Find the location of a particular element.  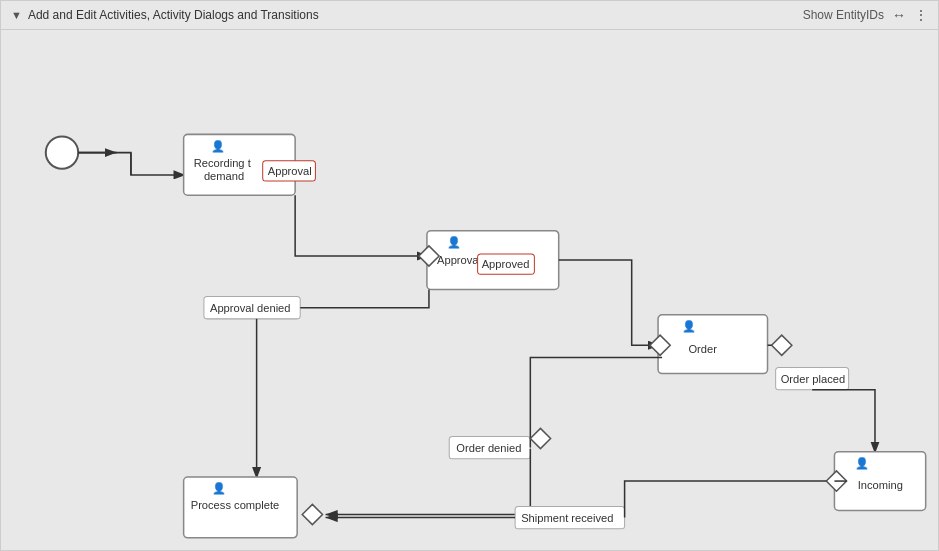

split-order-placed is located at coordinates (782, 345).